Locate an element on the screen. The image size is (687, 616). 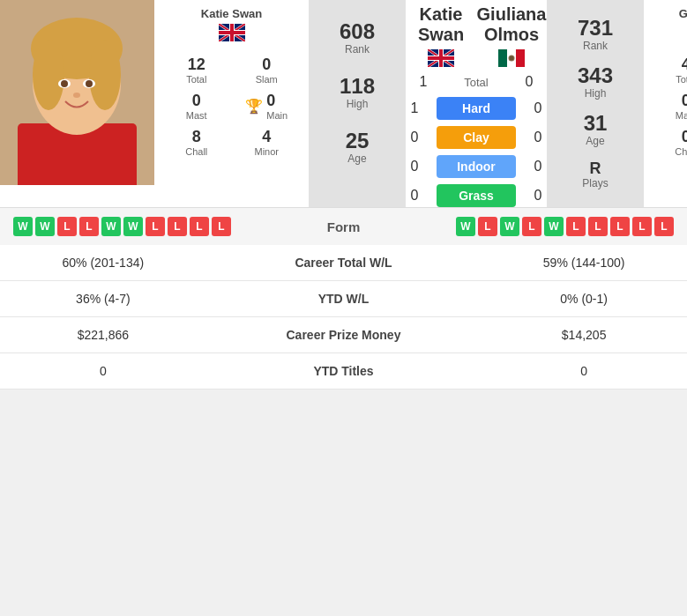
left-trophy-main: 🏆 0 Main is located at coordinates (267, 106).